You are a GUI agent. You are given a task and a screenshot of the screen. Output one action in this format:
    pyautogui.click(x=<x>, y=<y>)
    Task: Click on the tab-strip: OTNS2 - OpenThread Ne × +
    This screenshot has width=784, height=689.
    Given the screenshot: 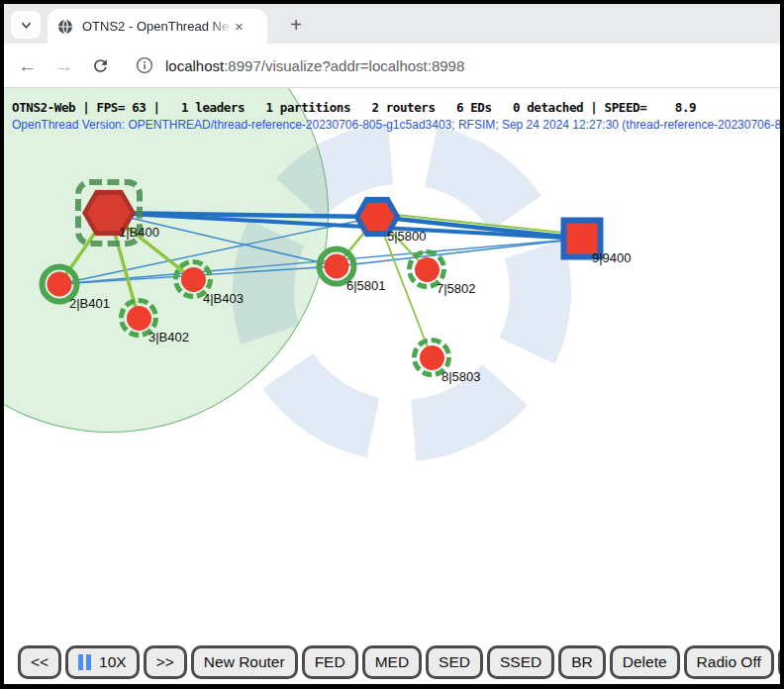 What is the action you would take?
    pyautogui.click(x=392, y=24)
    